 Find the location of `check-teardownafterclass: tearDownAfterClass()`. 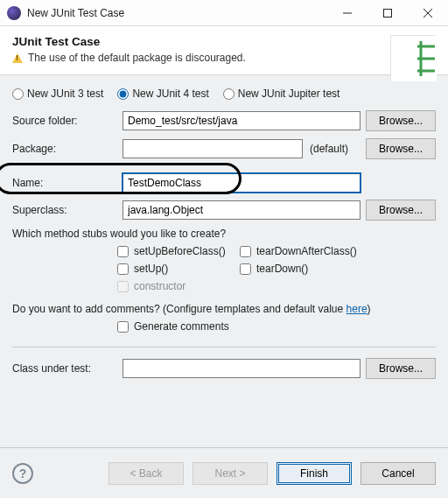

check-teardownafterclass: tearDownAfterClass() is located at coordinates (310, 251).